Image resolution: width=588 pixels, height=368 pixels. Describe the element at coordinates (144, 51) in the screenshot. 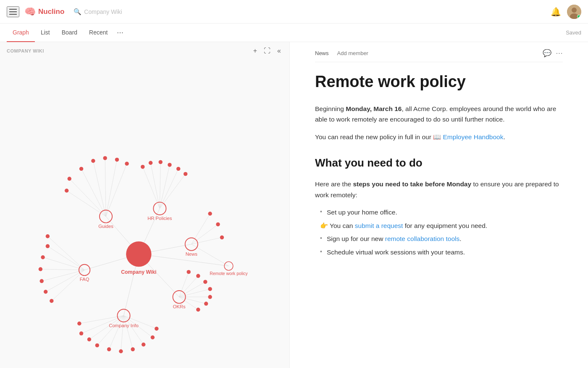

I see `left-panel-header: COMPANY WIKI + ⛶ «` at that location.